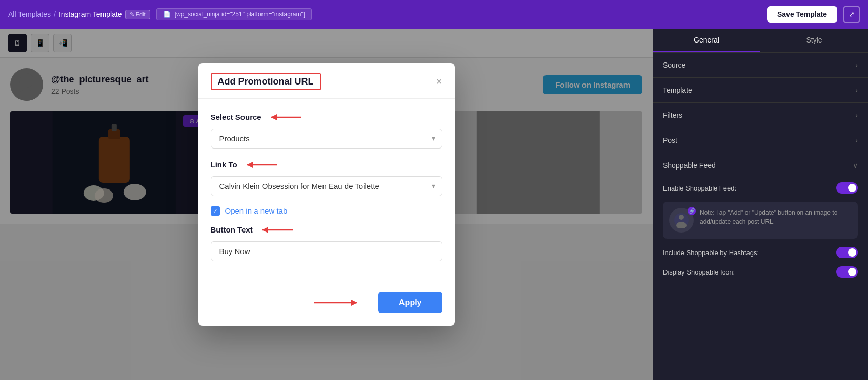 Image resolution: width=868 pixels, height=380 pixels. What do you see at coordinates (327, 130) in the screenshot?
I see `select-source-group: Select Source Products ▾` at bounding box center [327, 130].